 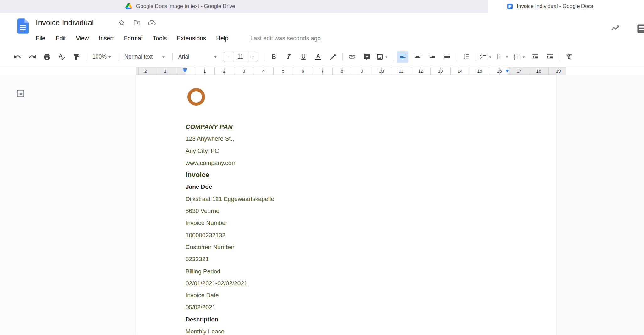 What do you see at coordinates (367, 57) in the screenshot?
I see `add-comment-button` at bounding box center [367, 57].